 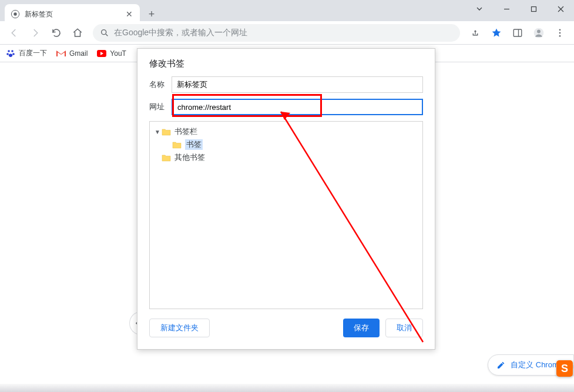 I want to click on minimize-button, so click(x=506, y=9).